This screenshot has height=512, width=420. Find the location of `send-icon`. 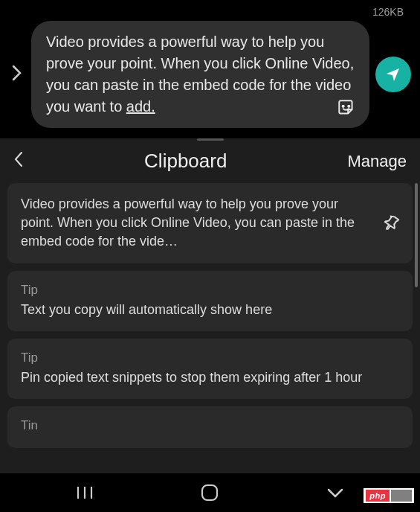

send-icon is located at coordinates (393, 74).